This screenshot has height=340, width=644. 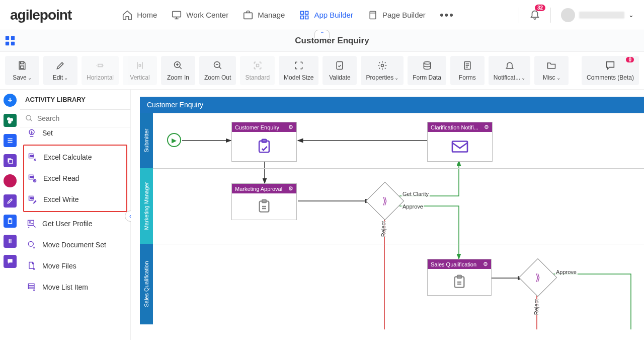 I want to click on notifications-button: Notificat...⌄, so click(x=509, y=71).